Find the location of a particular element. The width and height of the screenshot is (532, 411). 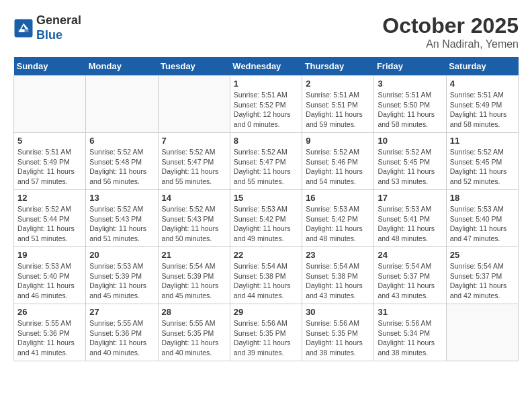

day-number: 5 is located at coordinates (50, 141).